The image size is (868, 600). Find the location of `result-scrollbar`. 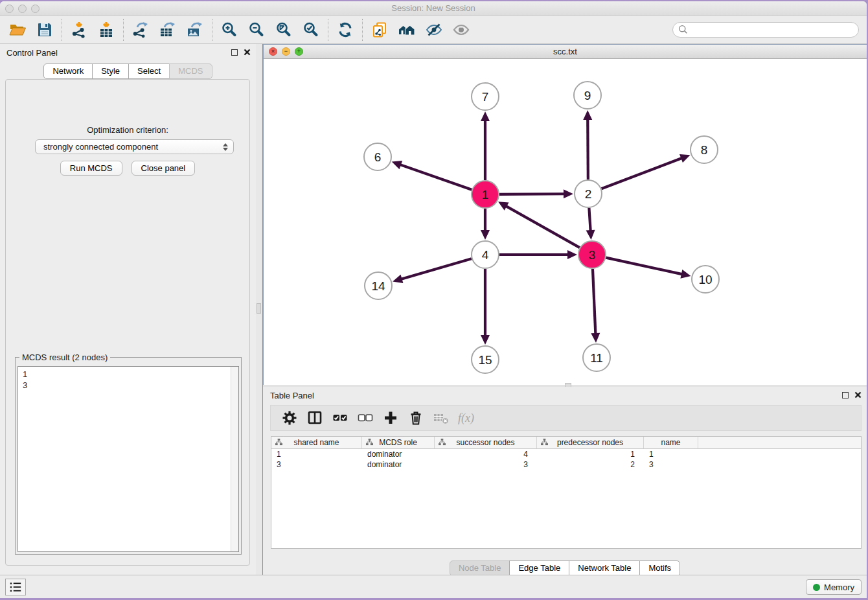

result-scrollbar is located at coordinates (234, 459).